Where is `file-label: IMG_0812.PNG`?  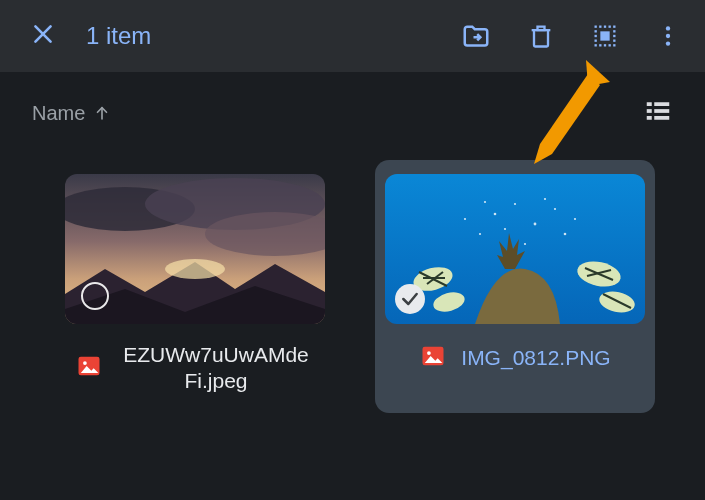 file-label: IMG_0812.PNG is located at coordinates (514, 358).